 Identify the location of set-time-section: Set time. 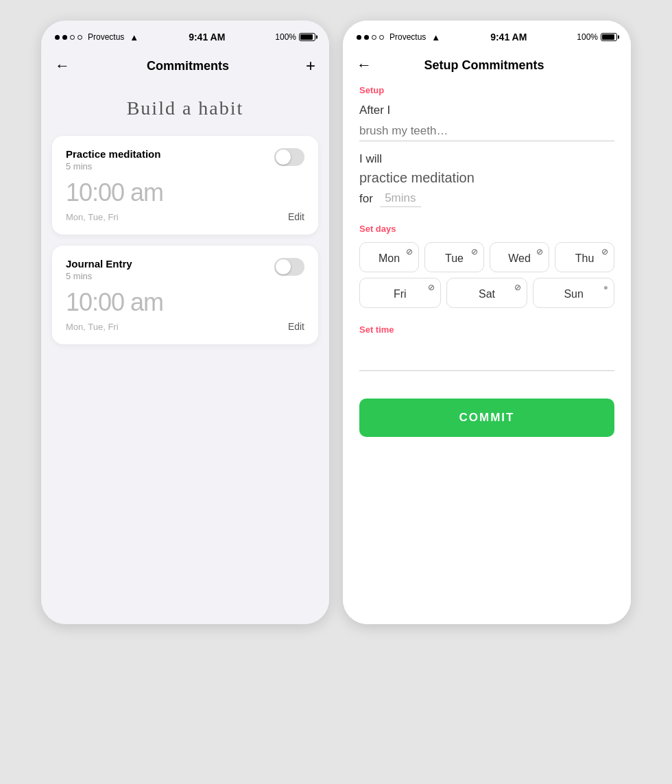
(487, 348).